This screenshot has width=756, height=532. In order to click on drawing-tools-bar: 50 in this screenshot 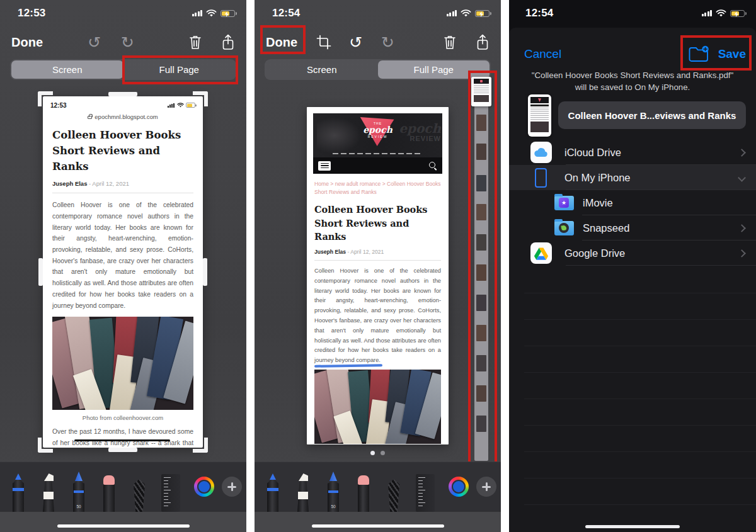, I will do `click(378, 487)`.